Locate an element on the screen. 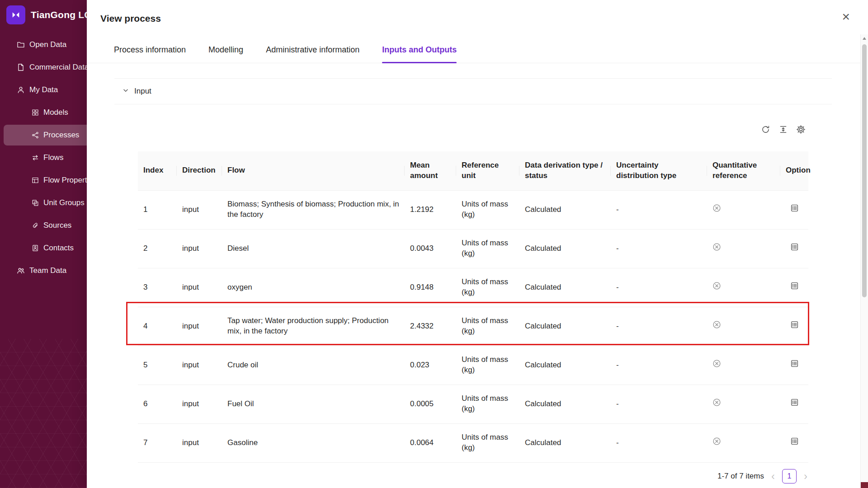  sidebar-item-label: Processes is located at coordinates (61, 135).